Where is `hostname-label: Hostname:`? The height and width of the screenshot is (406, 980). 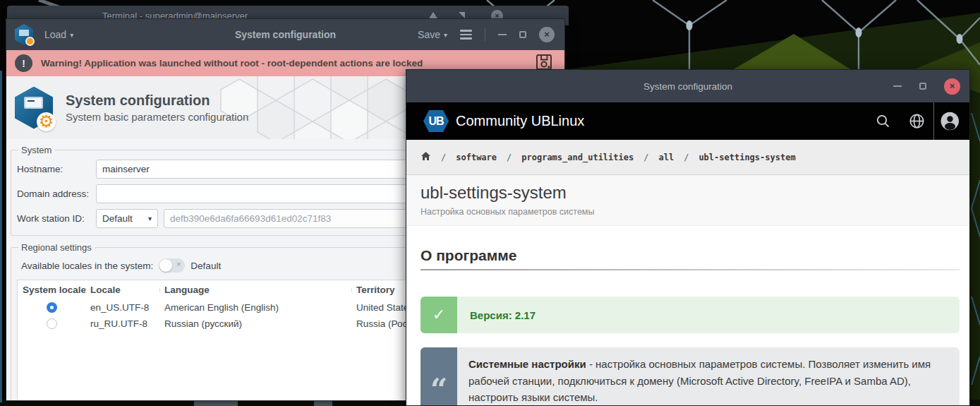
hostname-label: Hostname: is located at coordinates (54, 169).